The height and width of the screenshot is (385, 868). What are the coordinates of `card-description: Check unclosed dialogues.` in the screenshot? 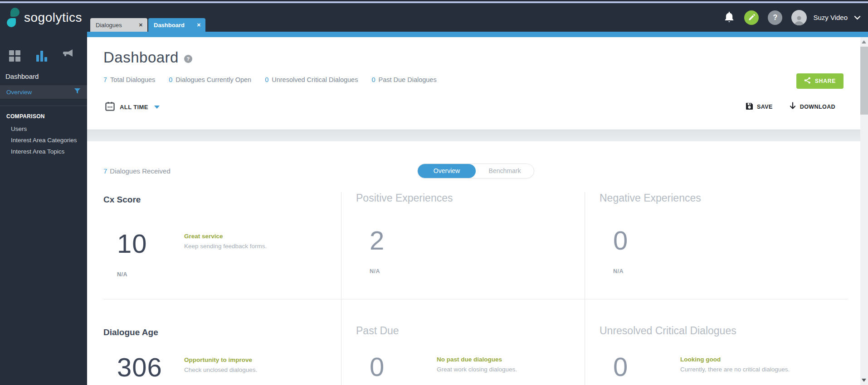 It's located at (220, 370).